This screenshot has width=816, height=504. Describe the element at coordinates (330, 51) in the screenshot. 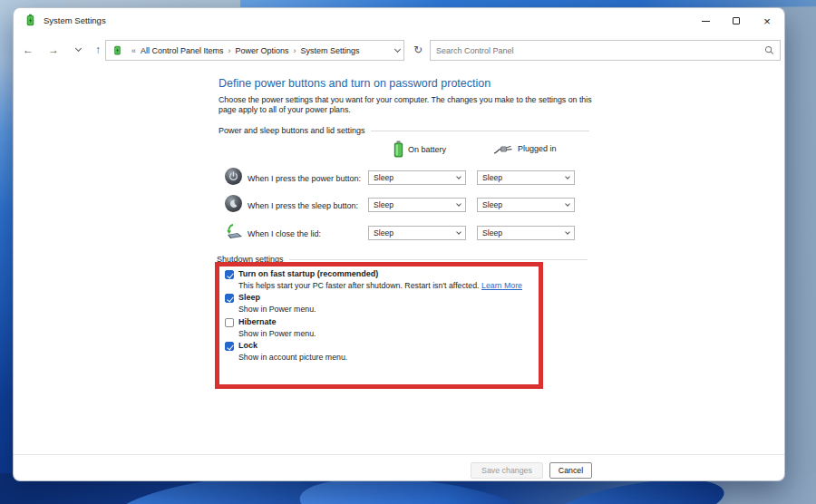

I see `breadcrumb-system-settings: System Settings` at that location.